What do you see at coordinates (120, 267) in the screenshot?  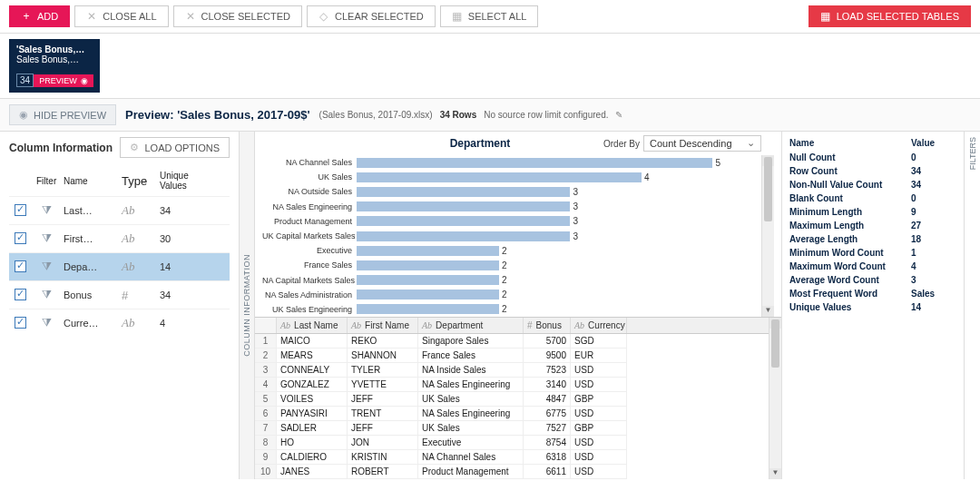 I see `column-info-row: ⧩Depa…Ab14` at bounding box center [120, 267].